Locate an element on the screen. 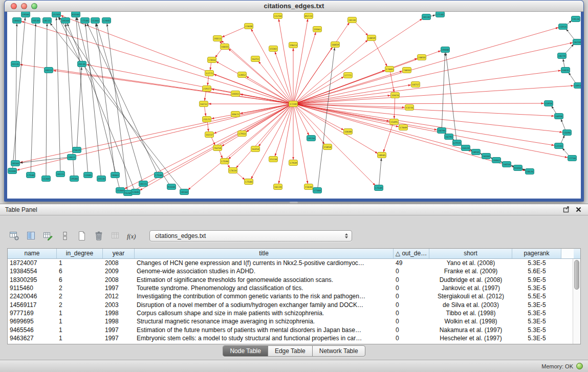 This screenshot has width=588, height=372. graph-node: 16958 is located at coordinates (559, 117).